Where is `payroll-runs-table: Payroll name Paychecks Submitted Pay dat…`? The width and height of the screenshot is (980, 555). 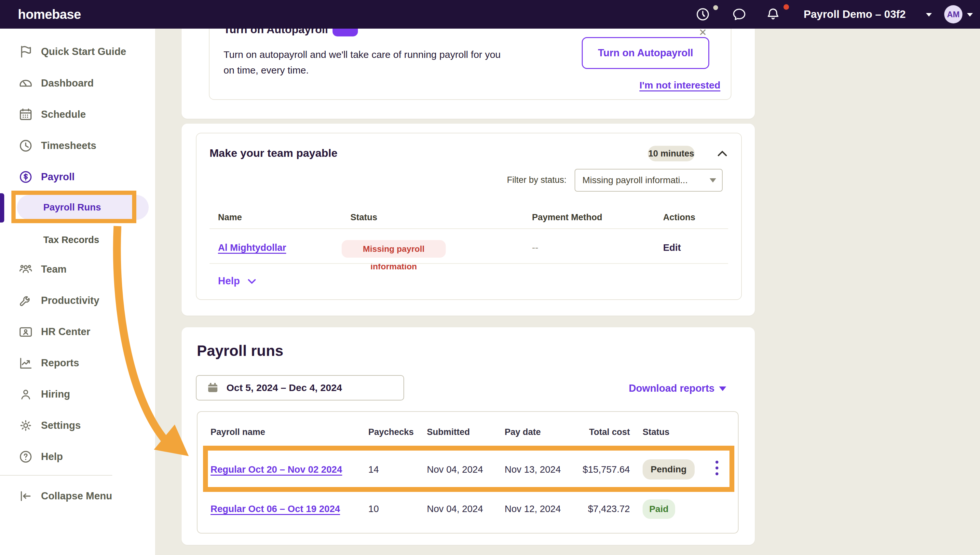
payroll-runs-table: Payroll name Paychecks Submitted Pay dat… is located at coordinates (468, 473).